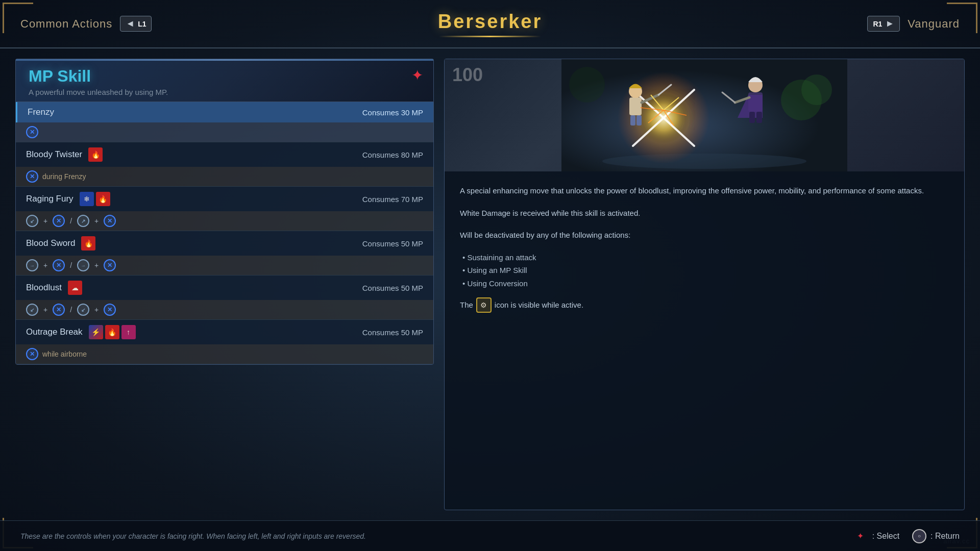 This screenshot has height=551, width=980. I want to click on desc-icon-note-section: The ⚙ icon is visible while active., so click(522, 305).